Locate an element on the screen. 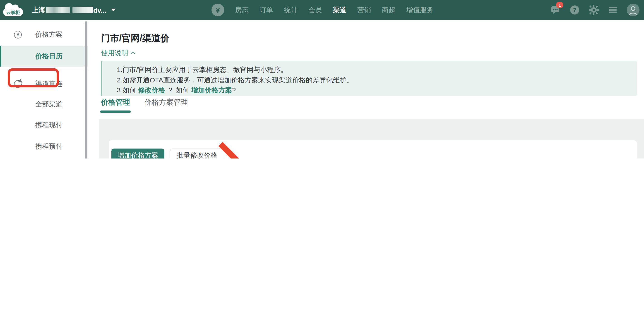 Image resolution: width=644 pixels, height=317 pixels. sidebar-item: 飞猪 is located at coordinates (44, 158).